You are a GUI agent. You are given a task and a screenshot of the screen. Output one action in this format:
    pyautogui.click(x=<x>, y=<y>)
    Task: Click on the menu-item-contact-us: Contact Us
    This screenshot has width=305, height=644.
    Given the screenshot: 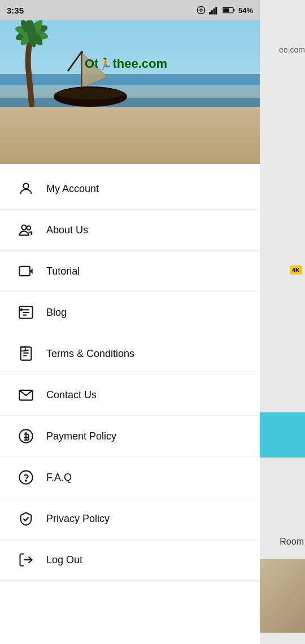 What is the action you would take?
    pyautogui.click(x=130, y=395)
    